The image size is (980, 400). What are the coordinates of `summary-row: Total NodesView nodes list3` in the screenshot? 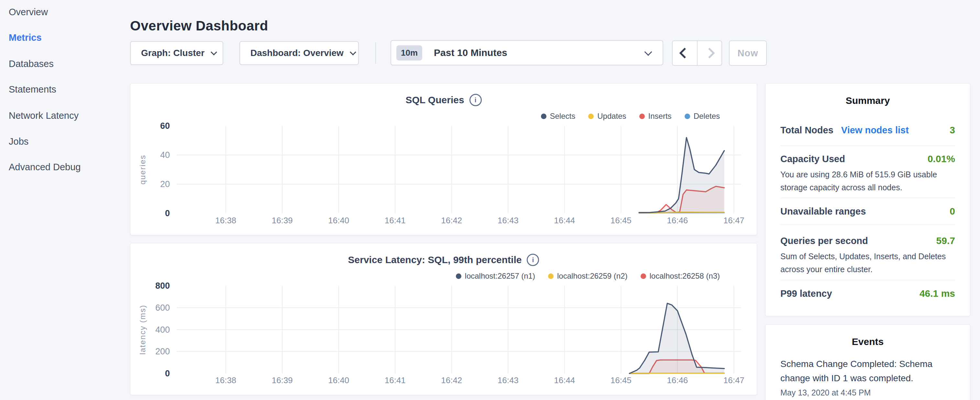 It's located at (868, 130).